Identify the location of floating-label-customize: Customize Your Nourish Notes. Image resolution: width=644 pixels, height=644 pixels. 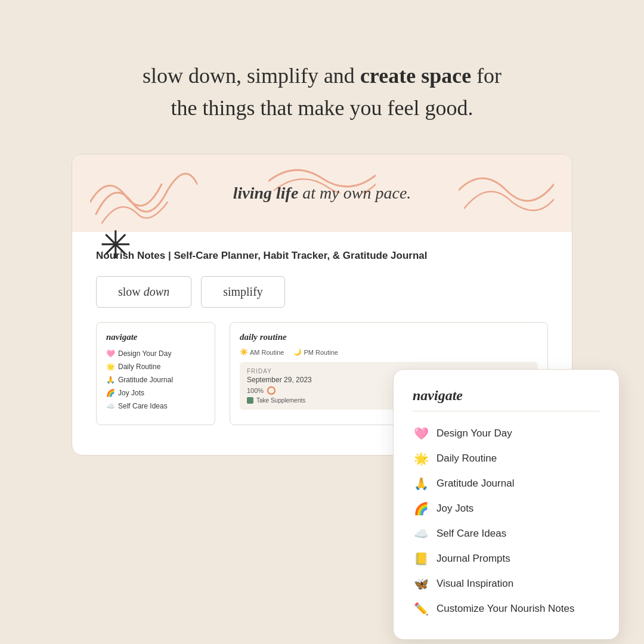
(506, 609).